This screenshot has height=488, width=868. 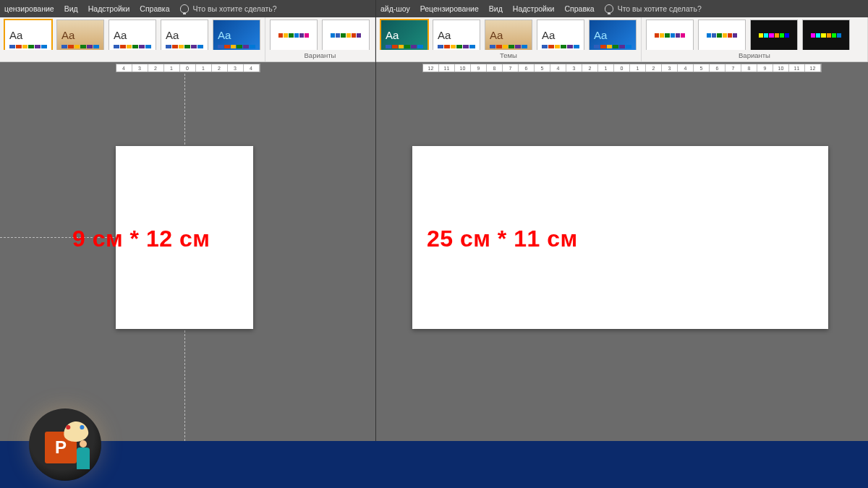 I want to click on person-icon, so click(x=83, y=458).